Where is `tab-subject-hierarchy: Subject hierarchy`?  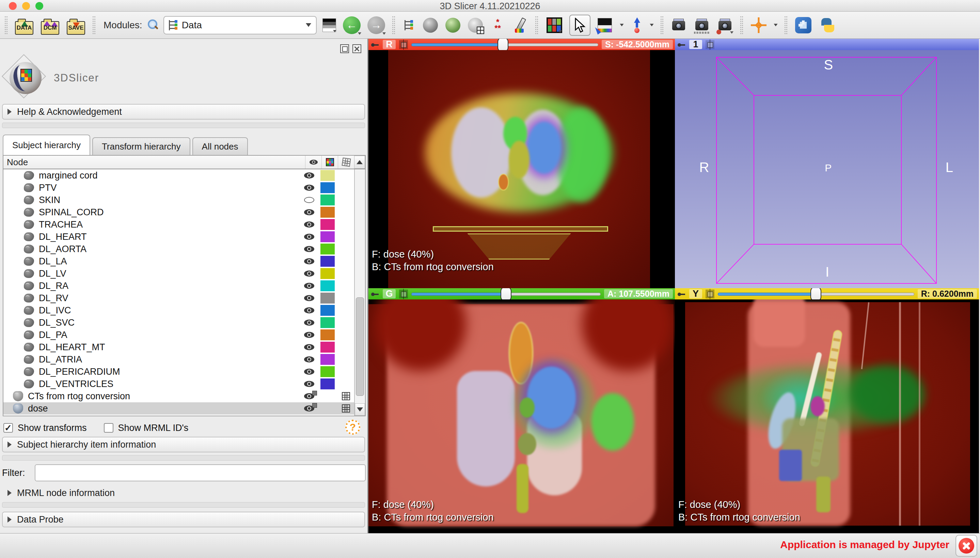
tab-subject-hierarchy: Subject hierarchy is located at coordinates (47, 145).